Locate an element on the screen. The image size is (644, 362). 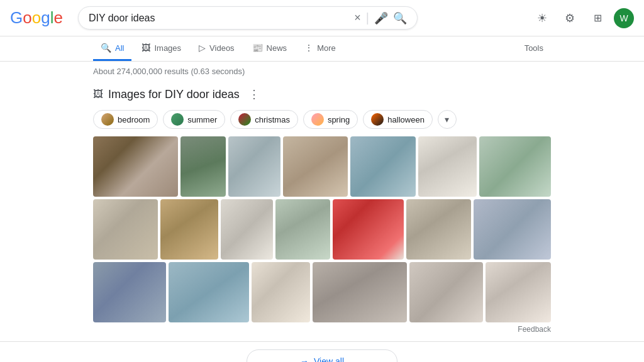
chip-label-bedroom: bedroom is located at coordinates (133, 119).